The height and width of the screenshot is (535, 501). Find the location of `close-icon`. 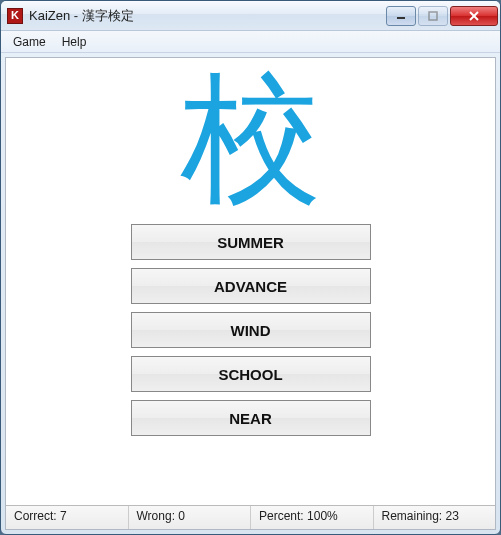

close-icon is located at coordinates (474, 16).